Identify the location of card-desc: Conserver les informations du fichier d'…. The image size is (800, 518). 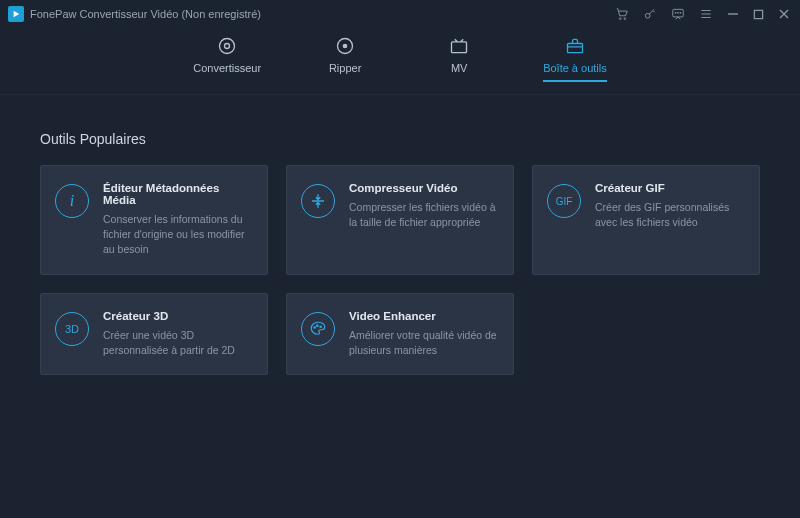
(177, 235).